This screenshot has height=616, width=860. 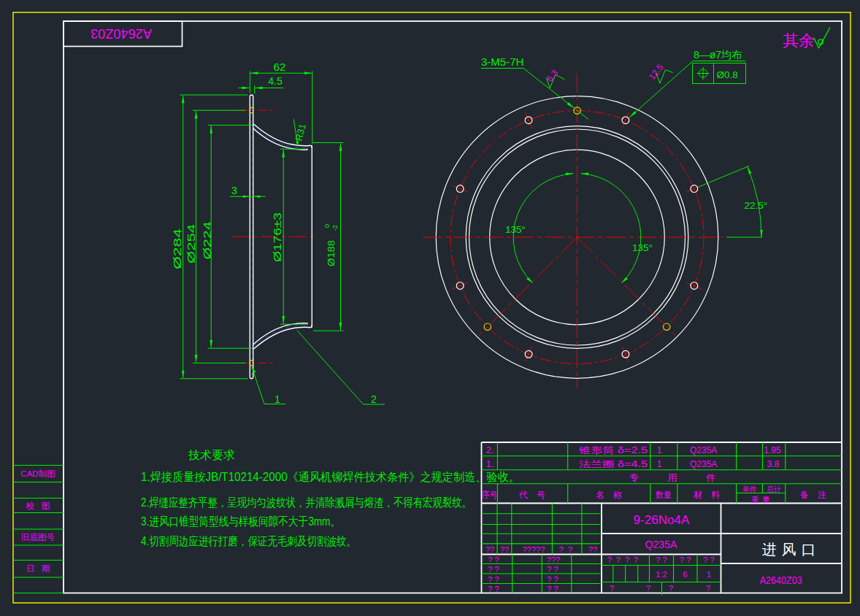 I want to click on svg-text: 62, so click(x=280, y=67).